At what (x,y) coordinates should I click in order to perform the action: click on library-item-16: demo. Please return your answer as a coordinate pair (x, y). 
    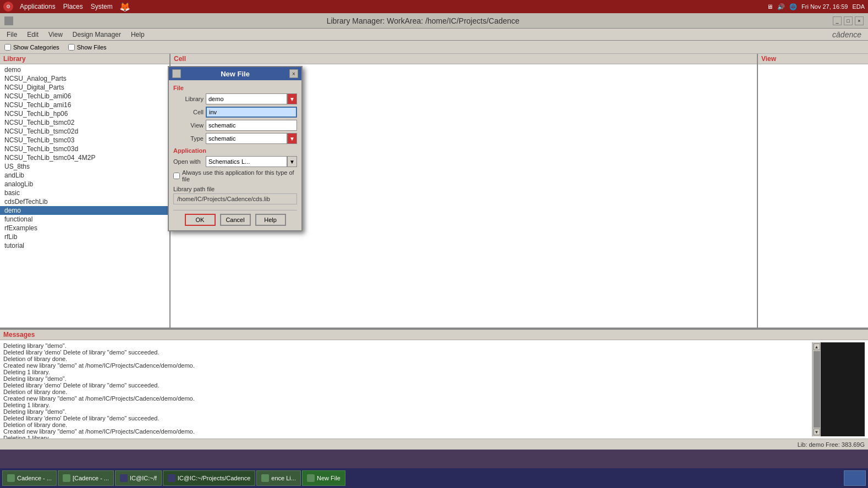
    Looking at the image, I should click on (85, 210).